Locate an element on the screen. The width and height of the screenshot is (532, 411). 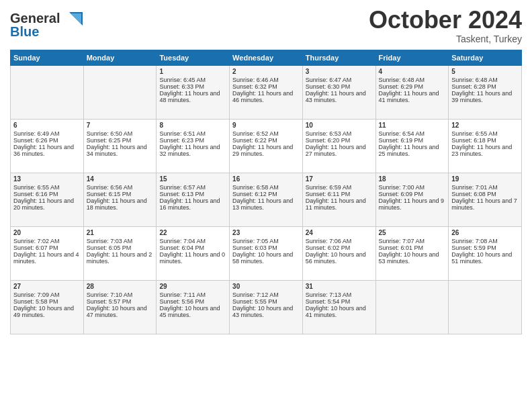
day-number: 7 is located at coordinates (120, 125).